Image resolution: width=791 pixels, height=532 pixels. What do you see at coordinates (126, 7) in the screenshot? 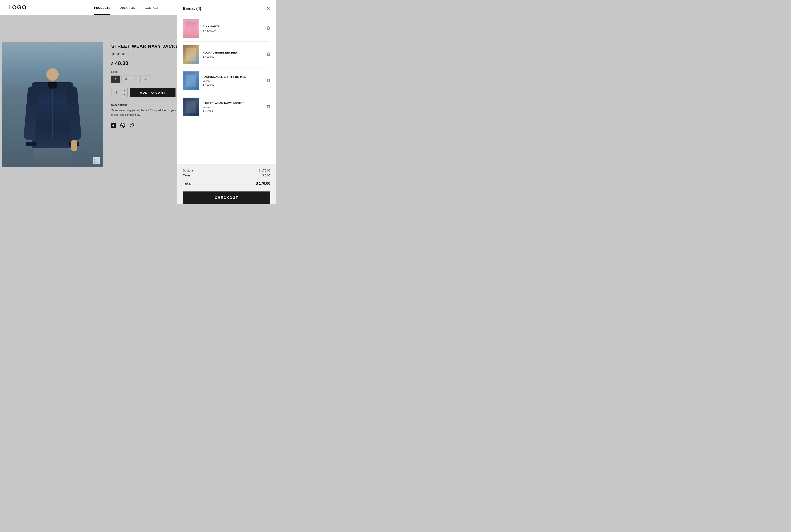
I see `navigation: PRODUCTS ABOUT US CONTACT` at bounding box center [126, 7].